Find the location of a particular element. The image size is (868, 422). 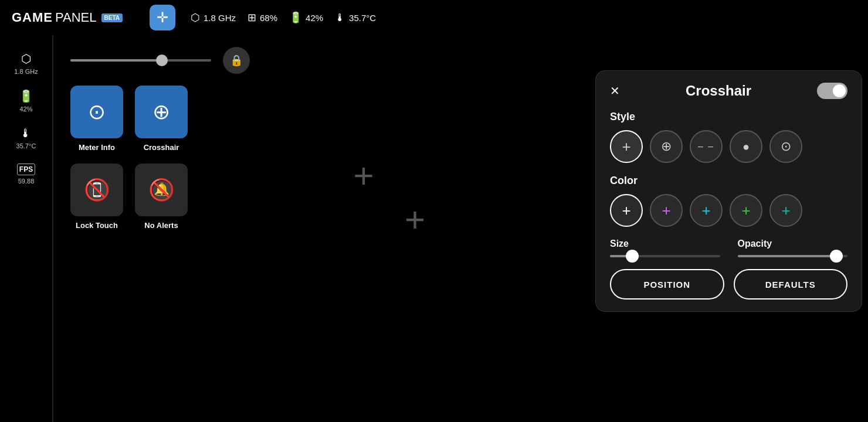

widget-crosshair-box: ⊕ is located at coordinates (161, 112).